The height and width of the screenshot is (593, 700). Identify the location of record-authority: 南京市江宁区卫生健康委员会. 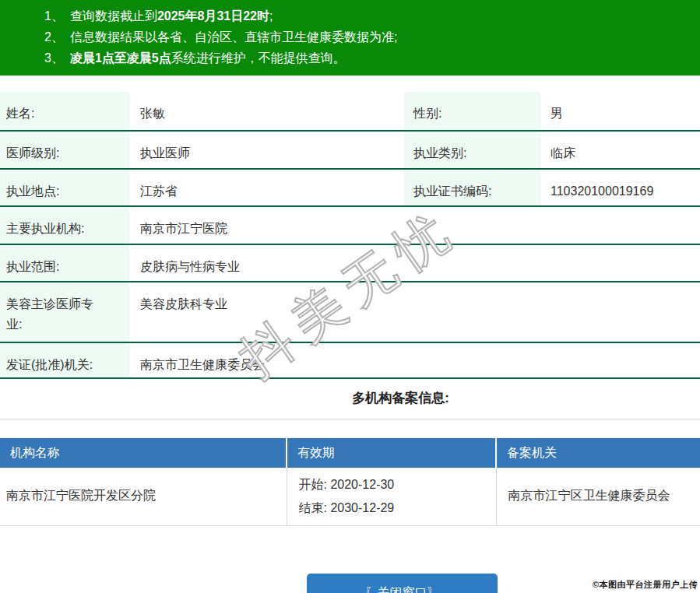
(598, 497).